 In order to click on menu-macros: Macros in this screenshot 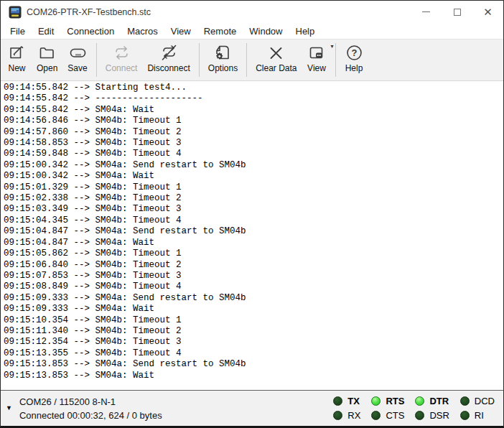, I will do `click(142, 32)`.